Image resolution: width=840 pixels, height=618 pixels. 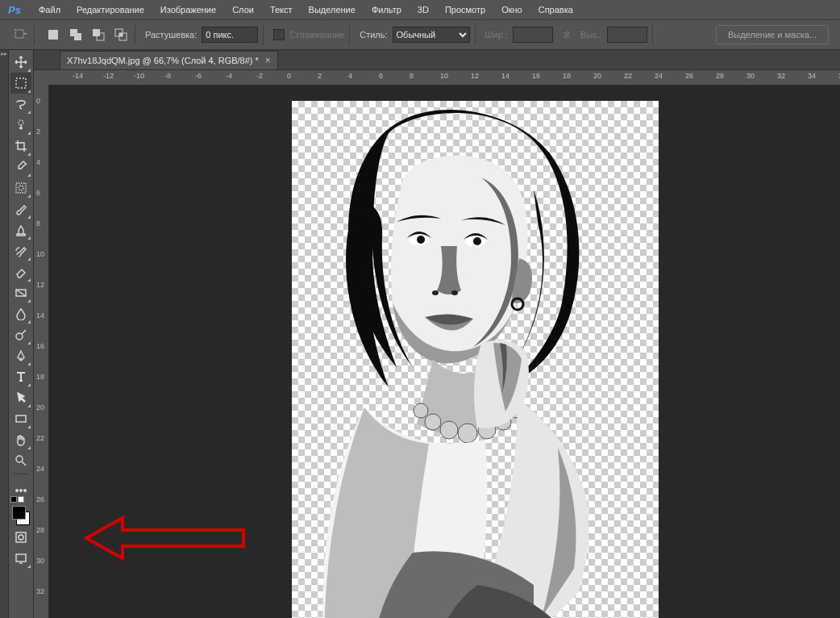 What do you see at coordinates (556, 10) in the screenshot?
I see `menu-help: Справка` at bounding box center [556, 10].